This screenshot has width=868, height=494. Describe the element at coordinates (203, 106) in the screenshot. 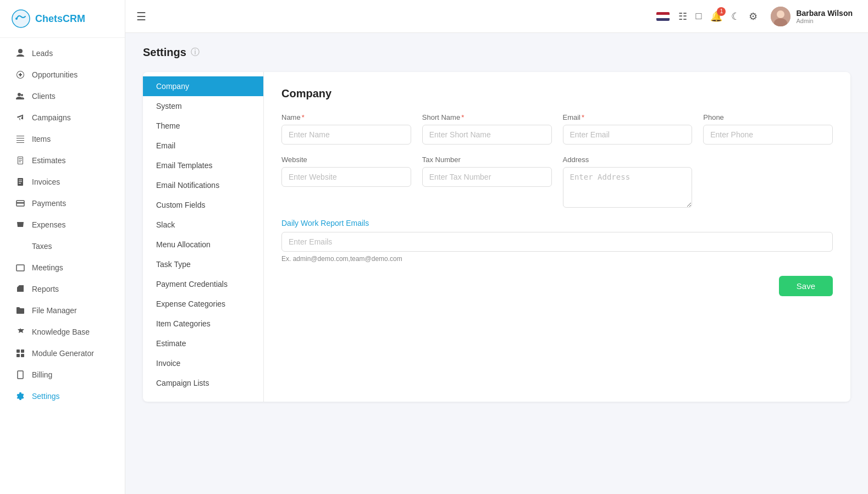

I see `settings-menu-system: System` at that location.